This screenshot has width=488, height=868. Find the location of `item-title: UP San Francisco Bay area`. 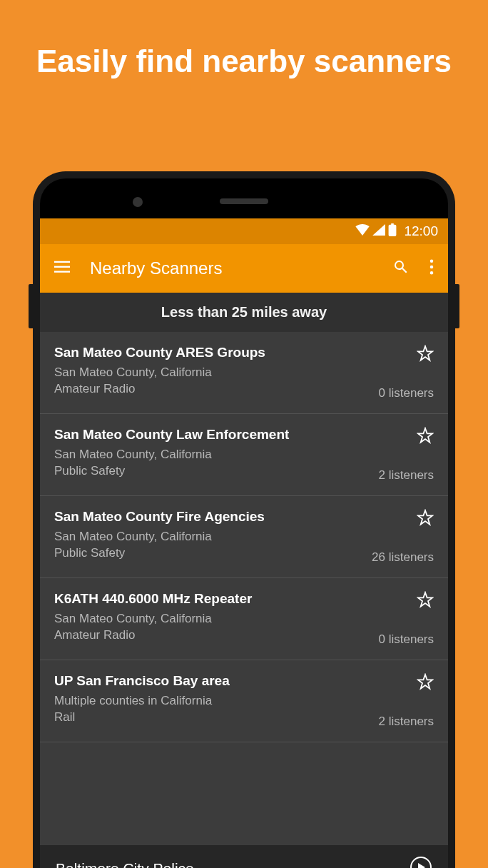

item-title: UP San Francisco Bay area is located at coordinates (211, 681).